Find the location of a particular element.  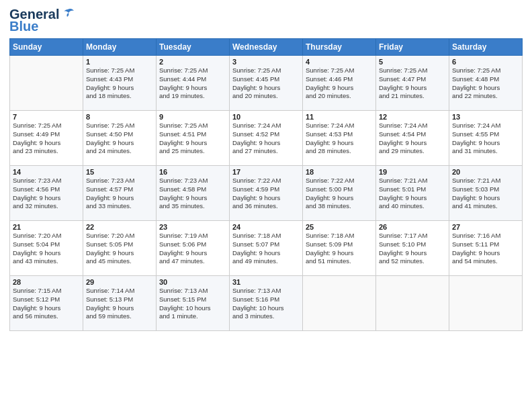

calendar-cell: 9Sunrise: 7:25 AMSunset: 4:51 PMDaylight… is located at coordinates (193, 138).